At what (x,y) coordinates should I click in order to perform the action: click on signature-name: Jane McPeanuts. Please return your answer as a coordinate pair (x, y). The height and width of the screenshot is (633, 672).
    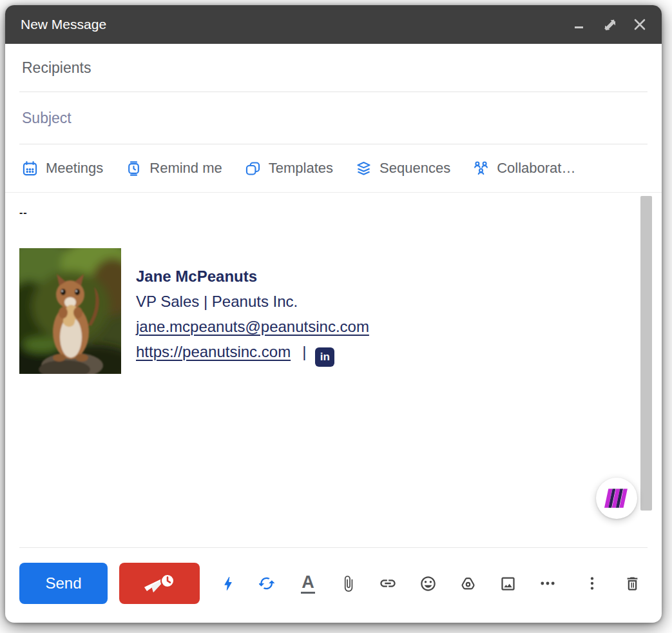
    Looking at the image, I should click on (253, 276).